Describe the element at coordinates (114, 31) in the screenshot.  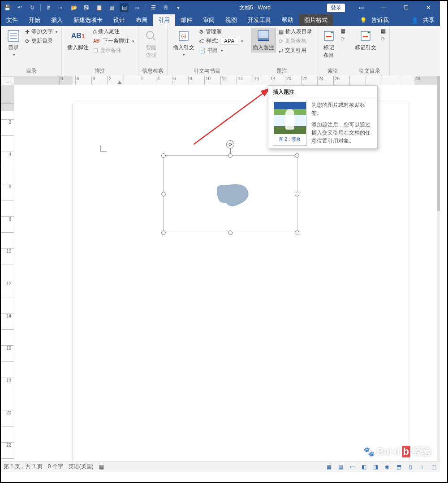
I see `insert-endnote-button: ⎙插入尾注` at that location.